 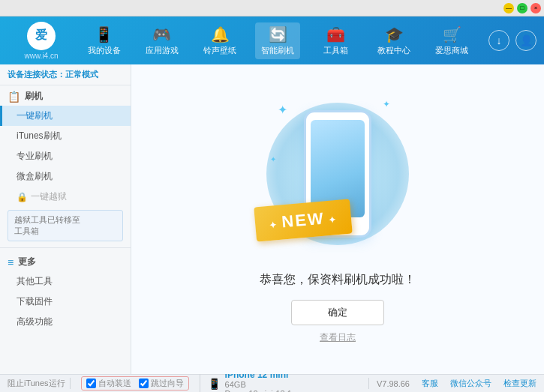 I want to click on header: 爱 www.i4.cn 📱 我的设备 🎮 应用游戏 🔔 铃声壁纸 🔄 智能刷机 …, so click(x=272, y=40).